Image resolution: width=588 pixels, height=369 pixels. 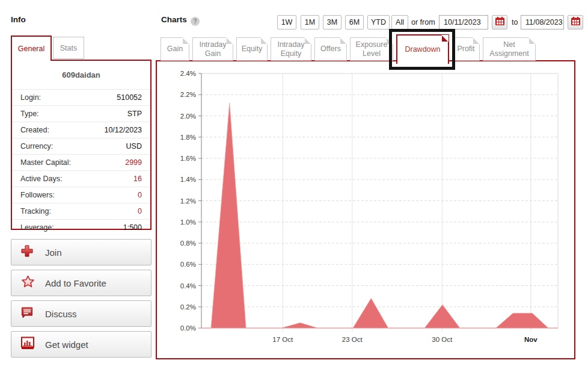 I want to click on info-row-followers: Followers: 0, so click(x=81, y=195).